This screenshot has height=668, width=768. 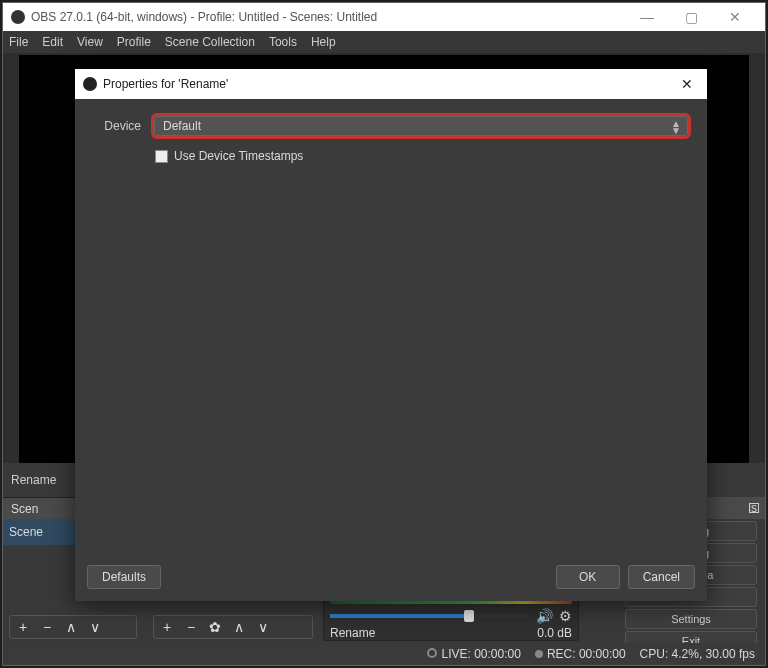 What do you see at coordinates (588, 577) in the screenshot?
I see `ok-button: OK` at bounding box center [588, 577].